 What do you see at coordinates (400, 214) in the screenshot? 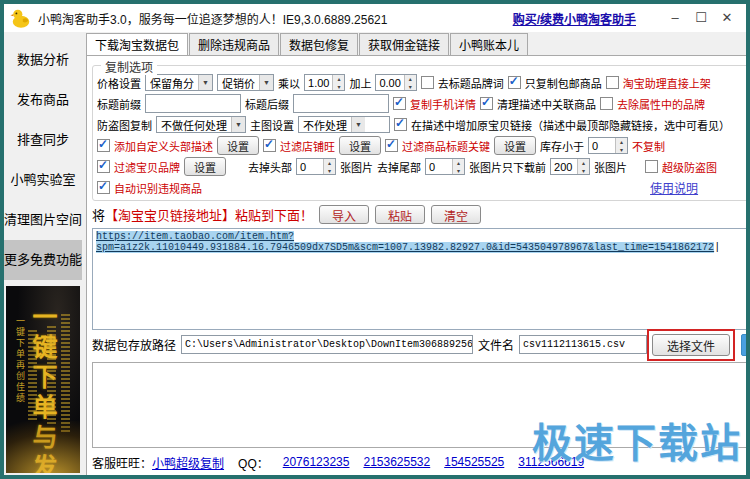
I see `paste-button: 粘贴` at bounding box center [400, 214].